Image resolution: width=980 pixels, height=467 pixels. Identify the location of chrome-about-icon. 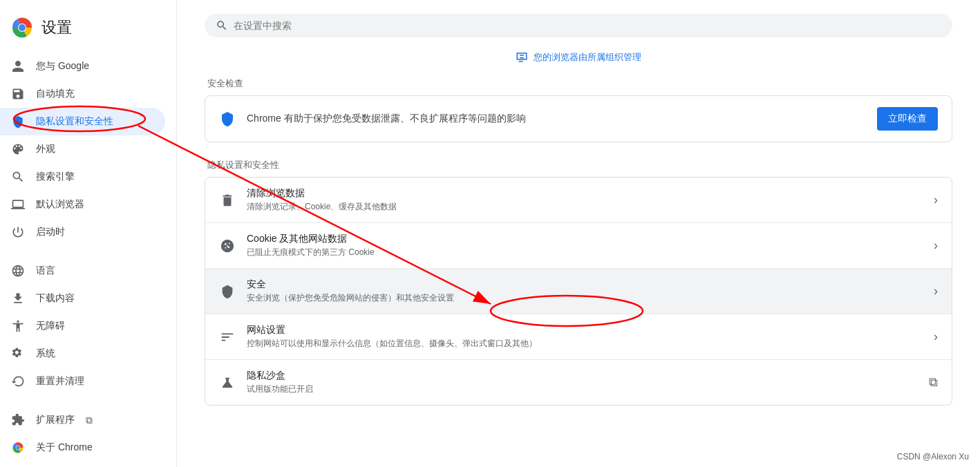
(18, 448).